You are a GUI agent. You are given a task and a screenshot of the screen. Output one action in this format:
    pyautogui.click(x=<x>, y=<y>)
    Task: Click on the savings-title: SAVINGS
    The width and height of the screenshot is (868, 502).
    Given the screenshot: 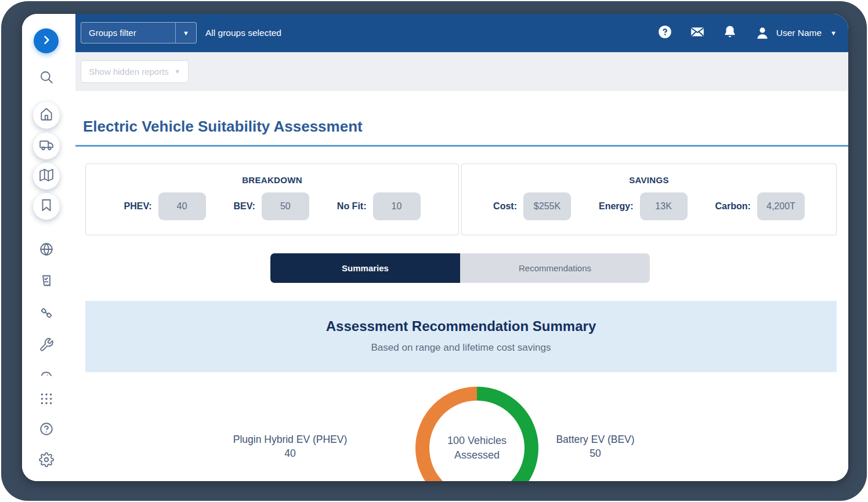 What is the action you would take?
    pyautogui.click(x=649, y=180)
    